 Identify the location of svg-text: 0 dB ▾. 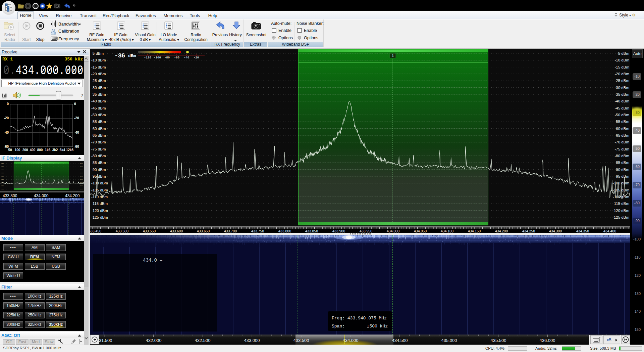
(146, 40).